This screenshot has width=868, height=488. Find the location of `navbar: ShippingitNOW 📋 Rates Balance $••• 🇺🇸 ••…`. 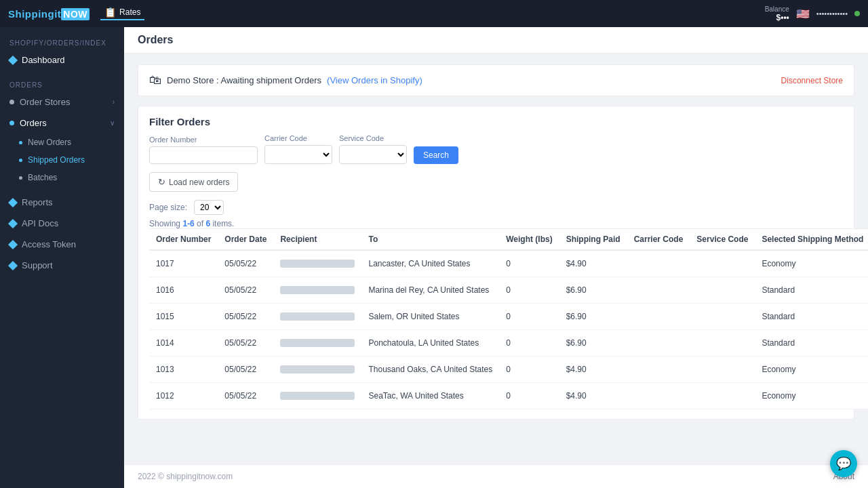

navbar: ShippingitNOW 📋 Rates Balance $••• 🇺🇸 ••… is located at coordinates (434, 14).